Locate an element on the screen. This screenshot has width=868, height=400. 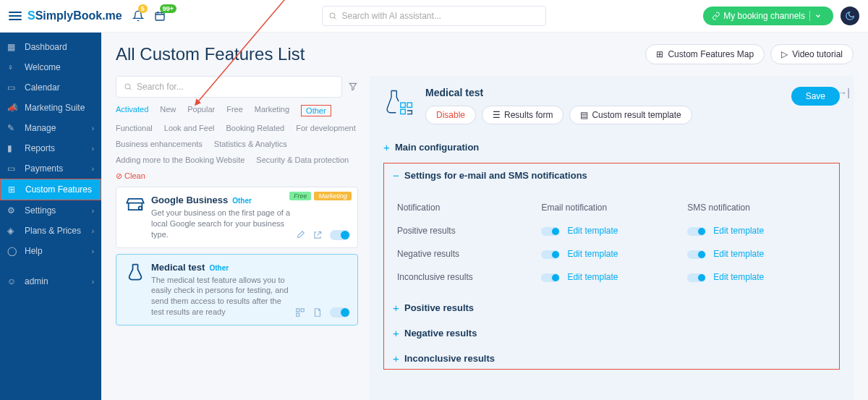
tag-adding: Adding more to the Booking Website is located at coordinates (180, 160).